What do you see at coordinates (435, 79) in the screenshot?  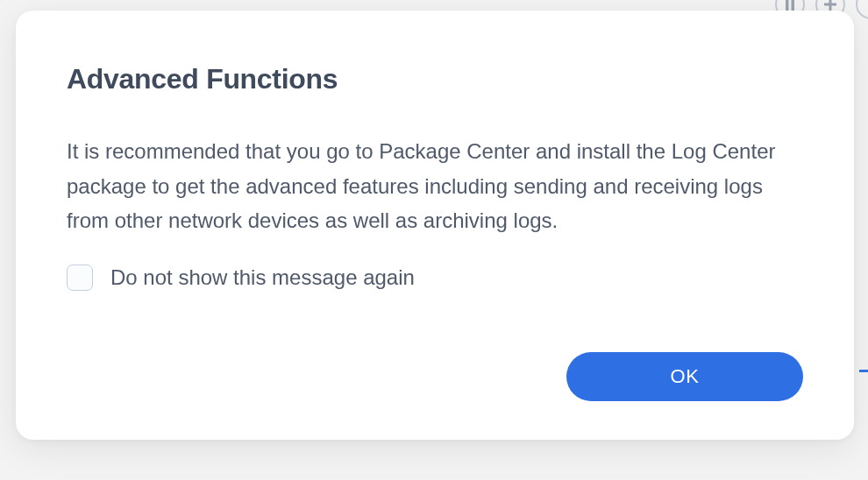 I see `dialog-title: Advanced Functions` at bounding box center [435, 79].